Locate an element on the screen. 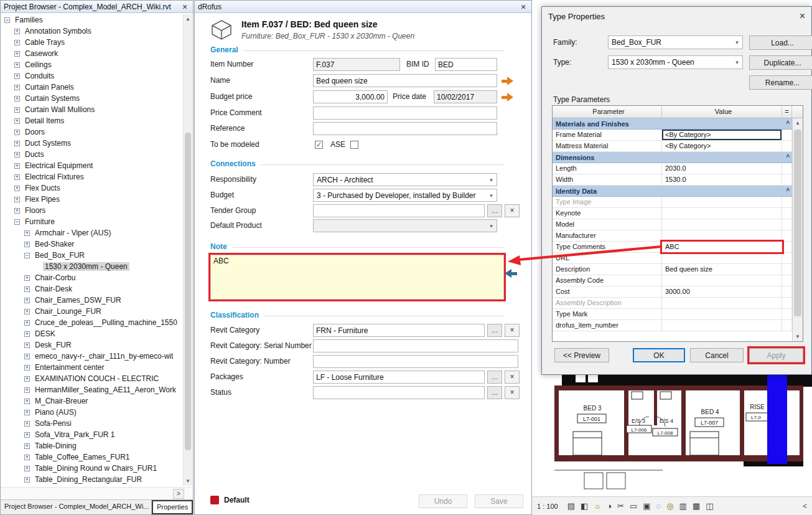 This screenshot has width=812, height=515. parameter-group-header: Dimensions^ is located at coordinates (672, 158).